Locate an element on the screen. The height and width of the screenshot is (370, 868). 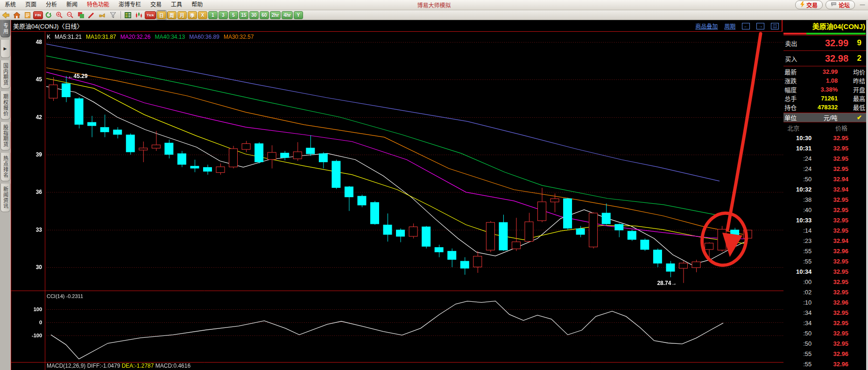
sidebar-tab-股指期货: 股指期货 is located at coordinates (6, 136).